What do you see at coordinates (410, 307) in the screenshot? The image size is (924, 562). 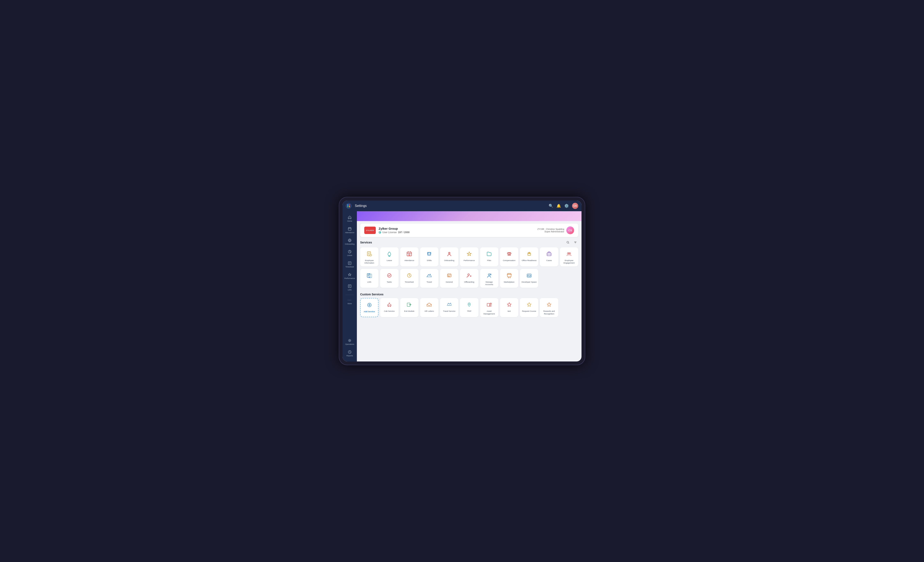 I see `custom-service-card-exit: Exit Module` at bounding box center [410, 307].